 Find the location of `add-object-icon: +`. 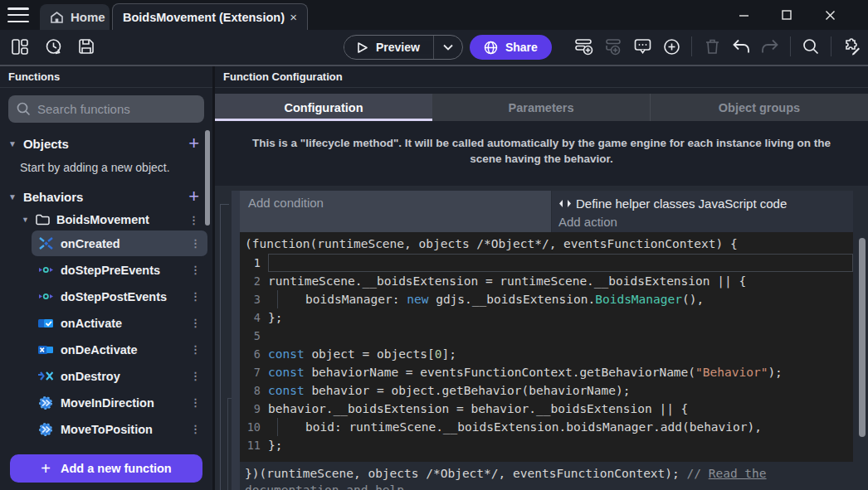

add-object-icon: + is located at coordinates (194, 143).